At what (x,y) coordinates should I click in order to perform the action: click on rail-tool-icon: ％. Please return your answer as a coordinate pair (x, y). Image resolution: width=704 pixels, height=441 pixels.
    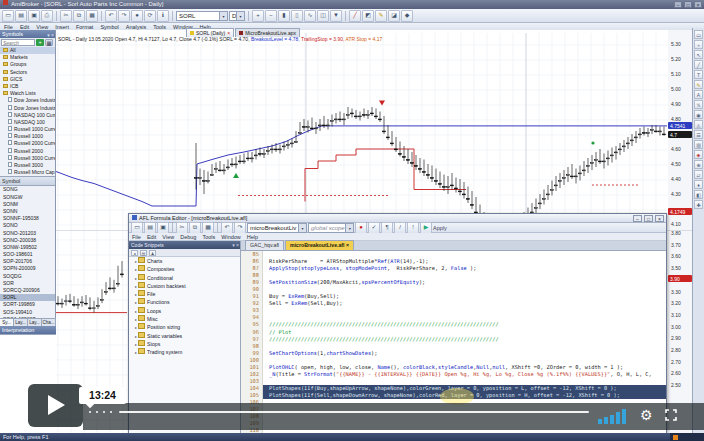
    Looking at the image, I should click on (698, 104).